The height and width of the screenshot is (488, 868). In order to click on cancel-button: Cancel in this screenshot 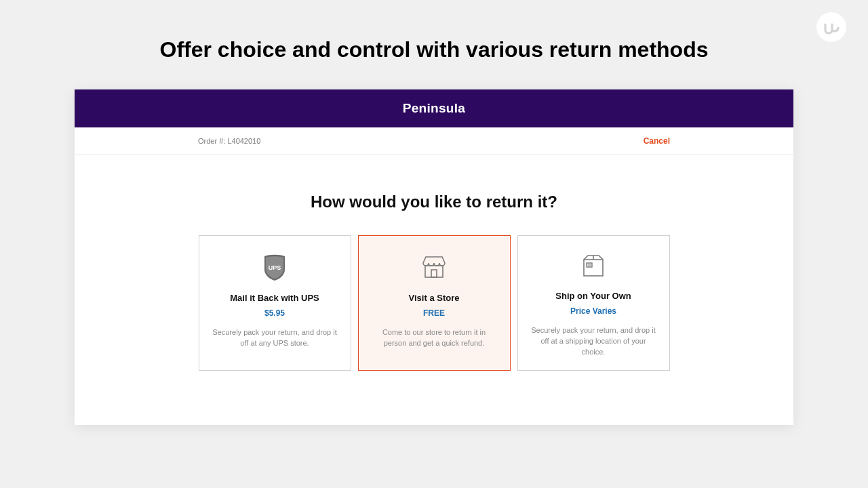, I will do `click(656, 141)`.